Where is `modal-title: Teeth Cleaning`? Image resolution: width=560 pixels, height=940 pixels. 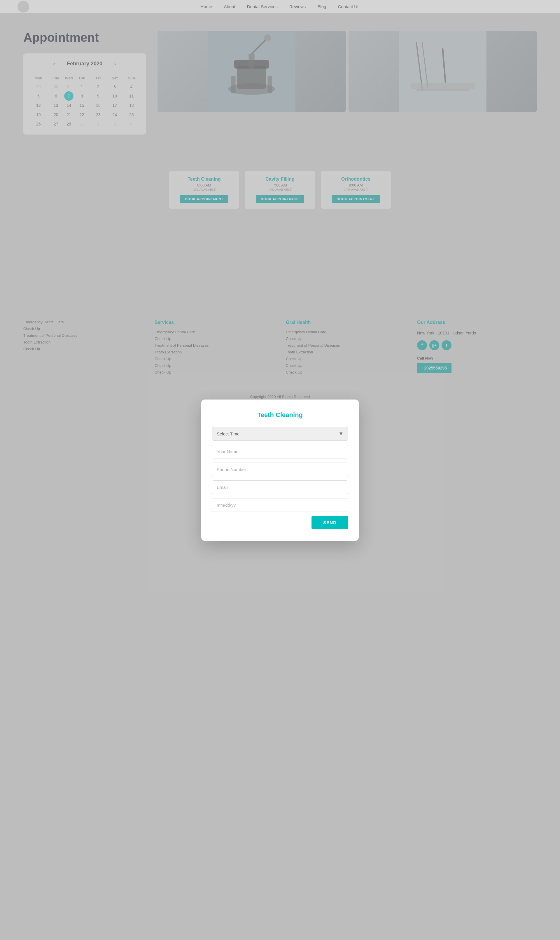 modal-title: Teeth Cleaning is located at coordinates (280, 415).